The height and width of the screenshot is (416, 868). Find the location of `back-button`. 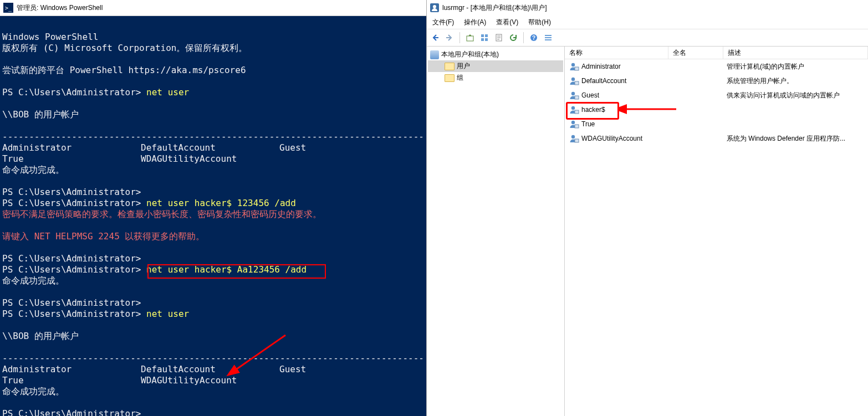

back-button is located at coordinates (435, 38).